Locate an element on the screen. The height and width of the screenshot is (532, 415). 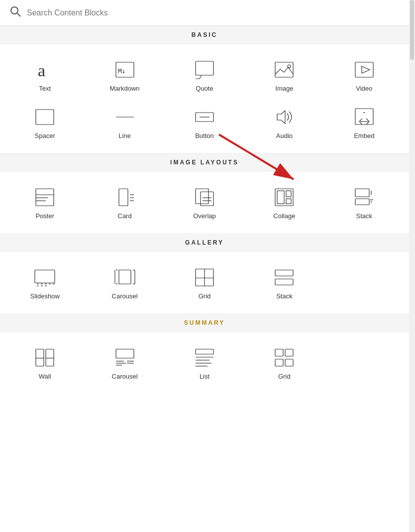
carousel-summary-icon is located at coordinates (125, 358).